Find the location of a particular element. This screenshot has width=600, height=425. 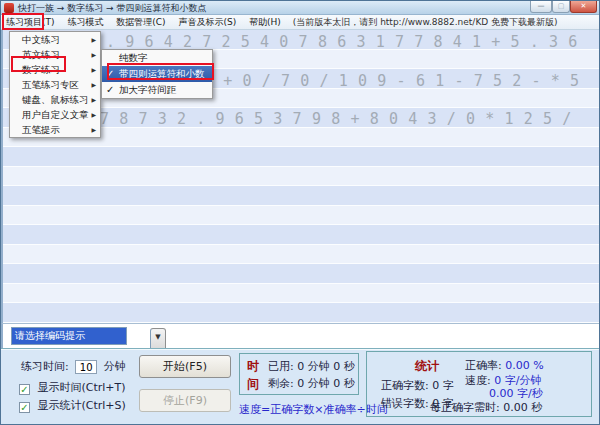

statistics-title: 统计 is located at coordinates (427, 366).